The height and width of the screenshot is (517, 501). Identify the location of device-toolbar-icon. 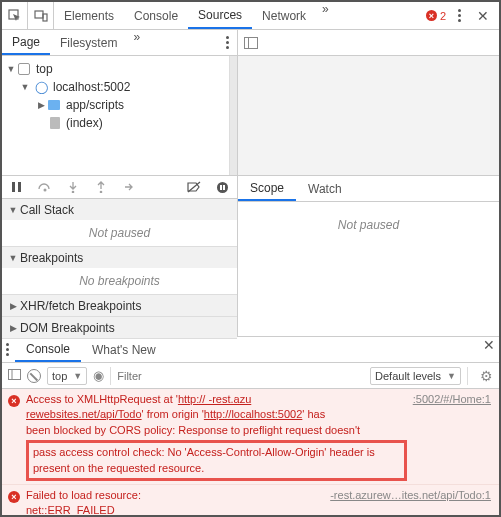
(41, 16).